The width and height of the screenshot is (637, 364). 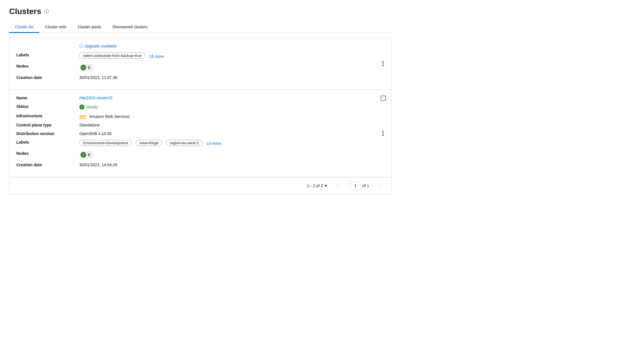 What do you see at coordinates (200, 98) in the screenshot?
I see `cluster2-name-row: Name rhte2023-cluster01` at bounding box center [200, 98].